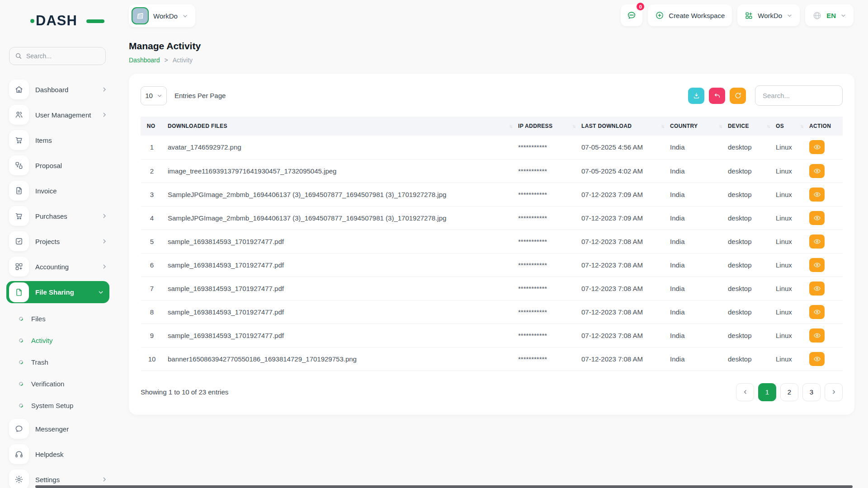  Describe the element at coordinates (162, 16) in the screenshot. I see `workspace-selector: WorkDo` at that location.